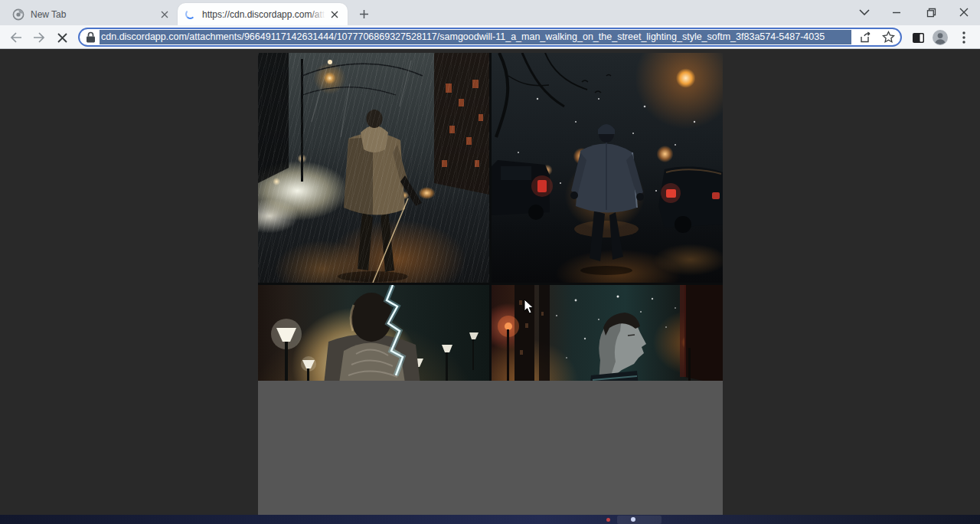 The image size is (980, 524). I want to click on tab-strip: New Tab https://cdn.discordapp.com/atta, so click(490, 12).